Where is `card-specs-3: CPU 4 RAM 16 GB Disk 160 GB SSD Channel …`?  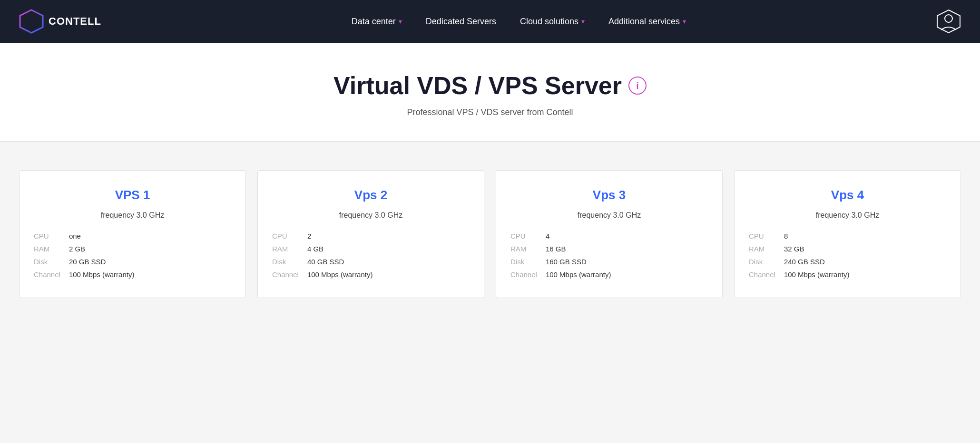 card-specs-3: CPU 4 RAM 16 GB Disk 160 GB SSD Channel … is located at coordinates (609, 255).